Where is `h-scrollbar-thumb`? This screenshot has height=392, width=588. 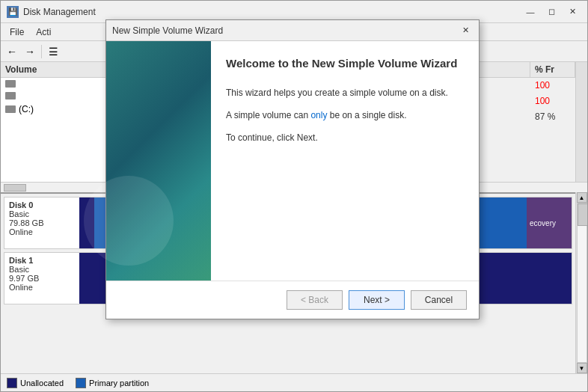 h-scrollbar-thumb is located at coordinates (15, 188).